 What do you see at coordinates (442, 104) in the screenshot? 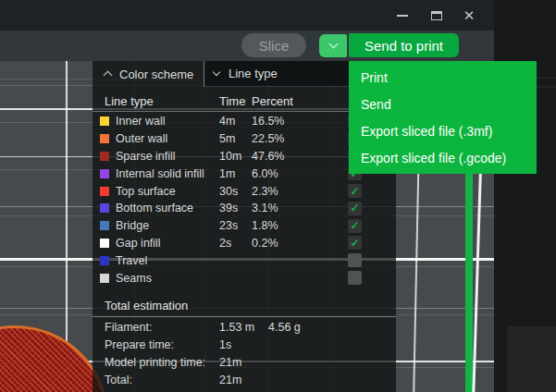
I see `menu-item-send: Send` at bounding box center [442, 104].